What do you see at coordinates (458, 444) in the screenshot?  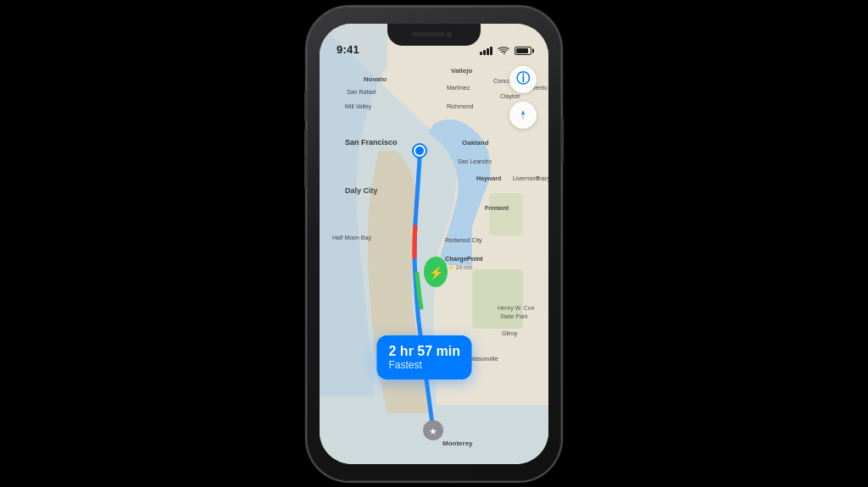 I see `svg-text: Monterey` at bounding box center [458, 444].